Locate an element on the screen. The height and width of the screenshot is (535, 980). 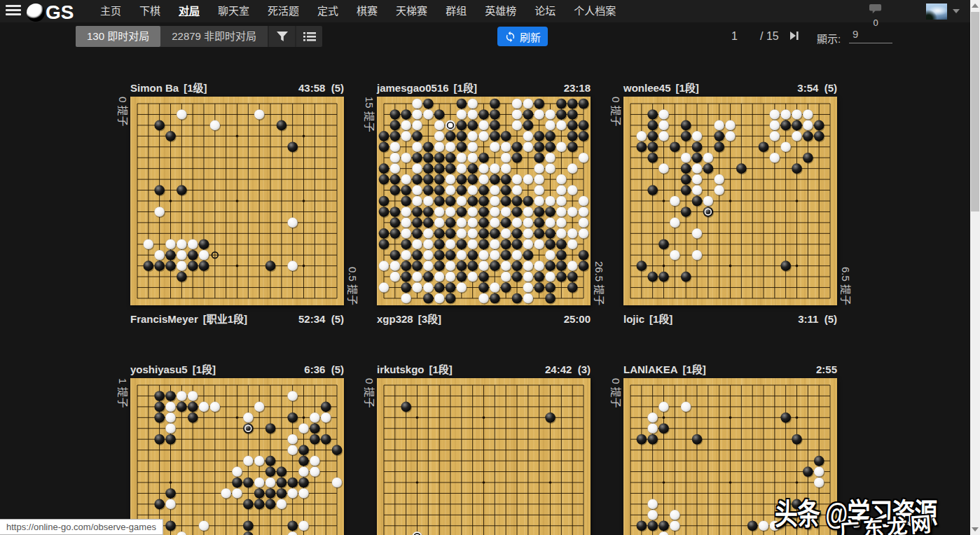
logo-text: GS is located at coordinates (60, 13).